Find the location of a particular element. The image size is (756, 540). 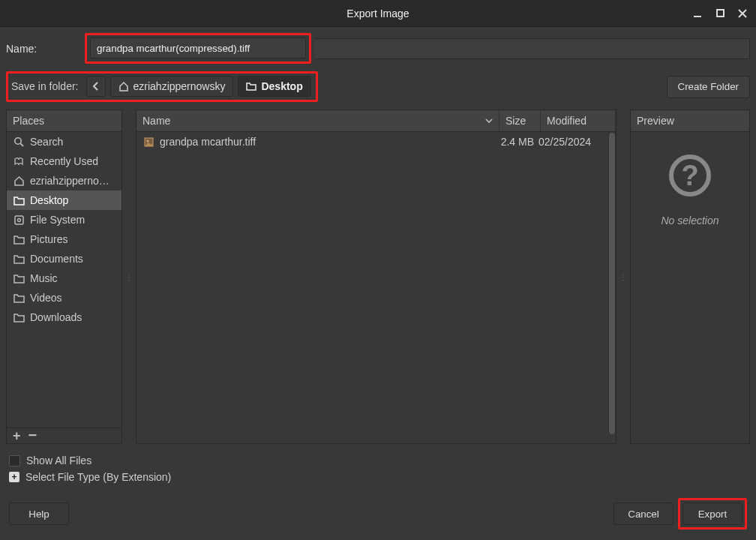

maximize-button is located at coordinates (720, 14).